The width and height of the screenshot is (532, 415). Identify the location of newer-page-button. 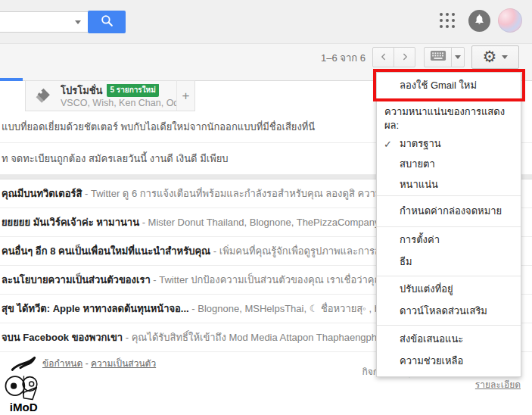
(383, 58).